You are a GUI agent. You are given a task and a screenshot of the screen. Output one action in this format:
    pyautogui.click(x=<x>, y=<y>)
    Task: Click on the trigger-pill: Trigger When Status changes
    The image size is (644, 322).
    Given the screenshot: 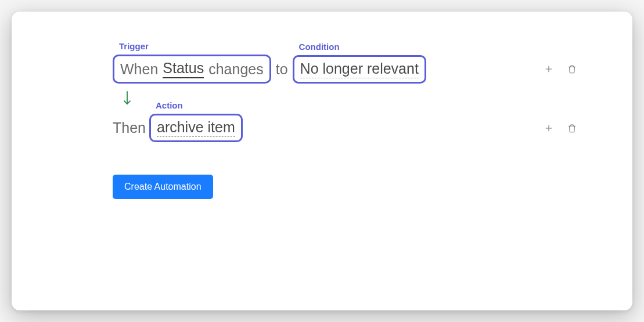 What is the action you would take?
    pyautogui.click(x=192, y=69)
    